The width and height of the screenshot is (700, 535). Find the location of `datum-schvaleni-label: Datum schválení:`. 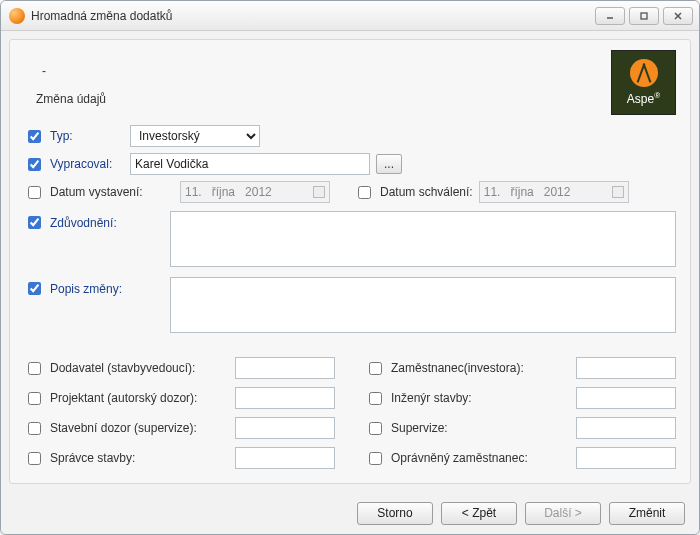

datum-schvaleni-label: Datum schválení: is located at coordinates (426, 192).